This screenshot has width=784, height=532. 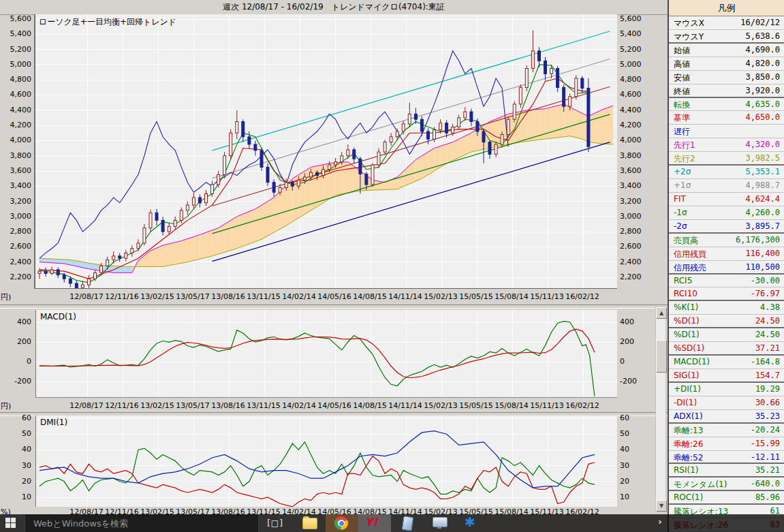 What do you see at coordinates (763, 213) in the screenshot?
I see `legend-row-value: 4,260.0` at bounding box center [763, 213].